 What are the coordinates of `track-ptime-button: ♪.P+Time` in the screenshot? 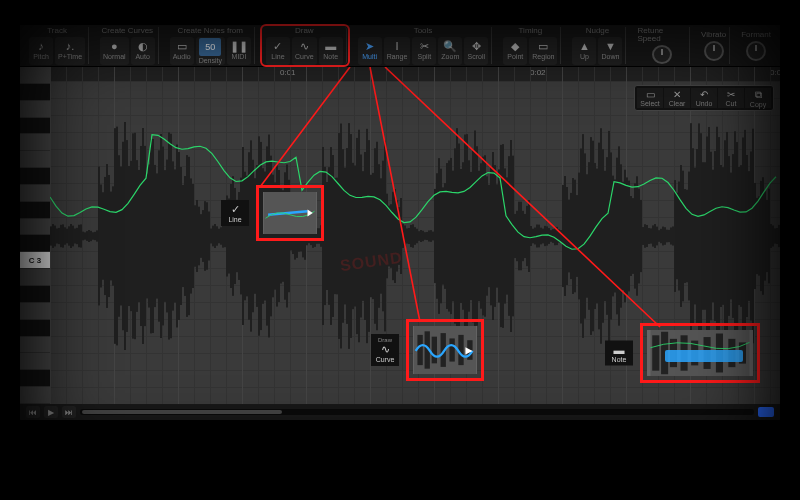 It's located at (70, 51).